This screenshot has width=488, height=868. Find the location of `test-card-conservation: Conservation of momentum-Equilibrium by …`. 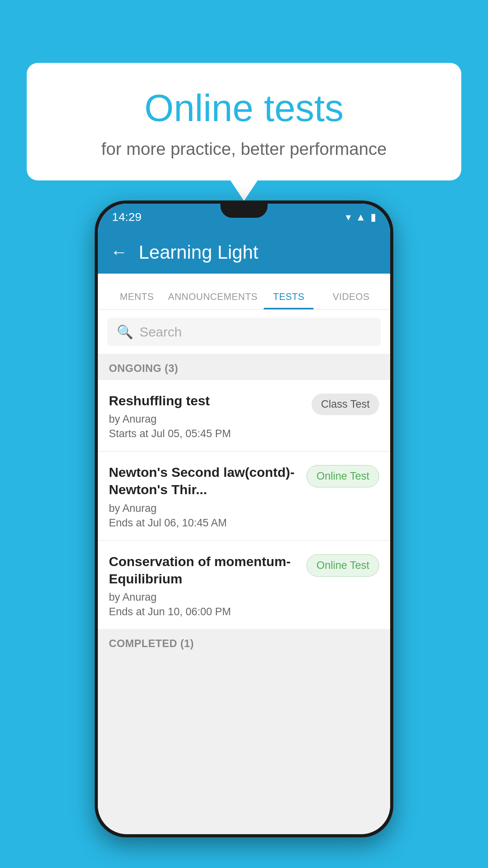

test-card-conservation: Conservation of momentum-Equilibrium by … is located at coordinates (244, 585).